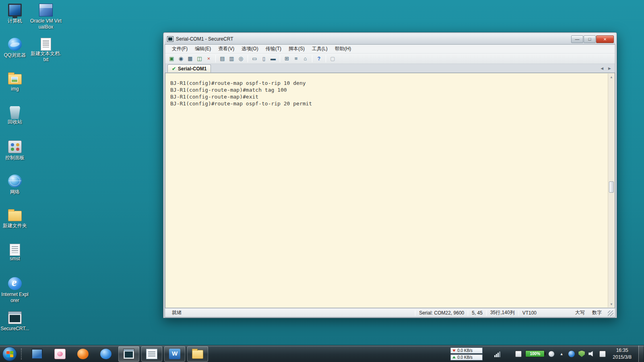 The image size is (644, 362). I want to click on connected-check-icon: ✔, so click(174, 69).